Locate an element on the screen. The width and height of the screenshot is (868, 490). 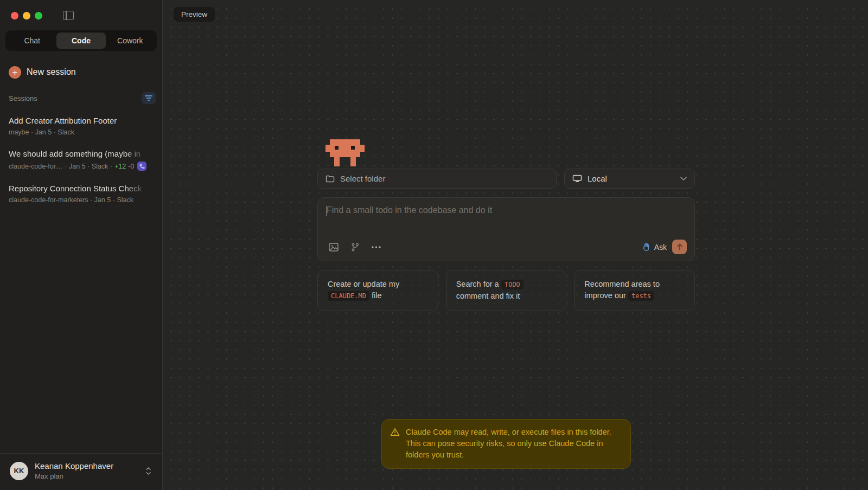
session-row: We should add something (maybe in claude… is located at coordinates (81, 160).